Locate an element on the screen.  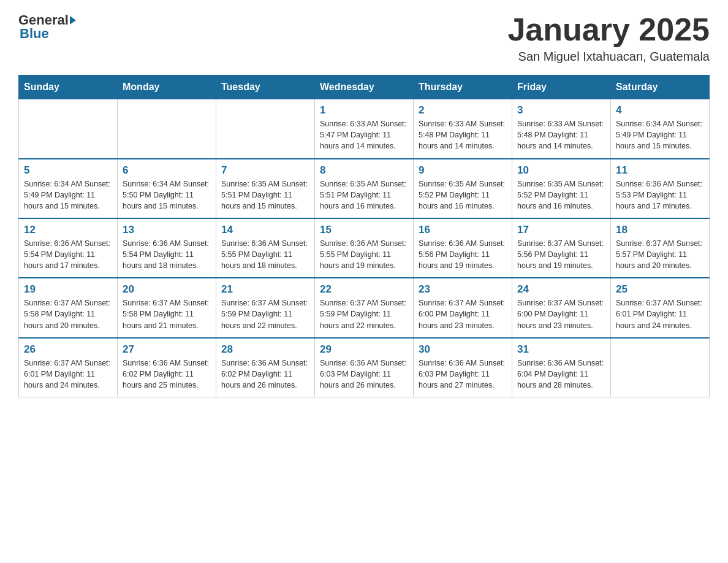
day-number: 23 is located at coordinates (463, 289).